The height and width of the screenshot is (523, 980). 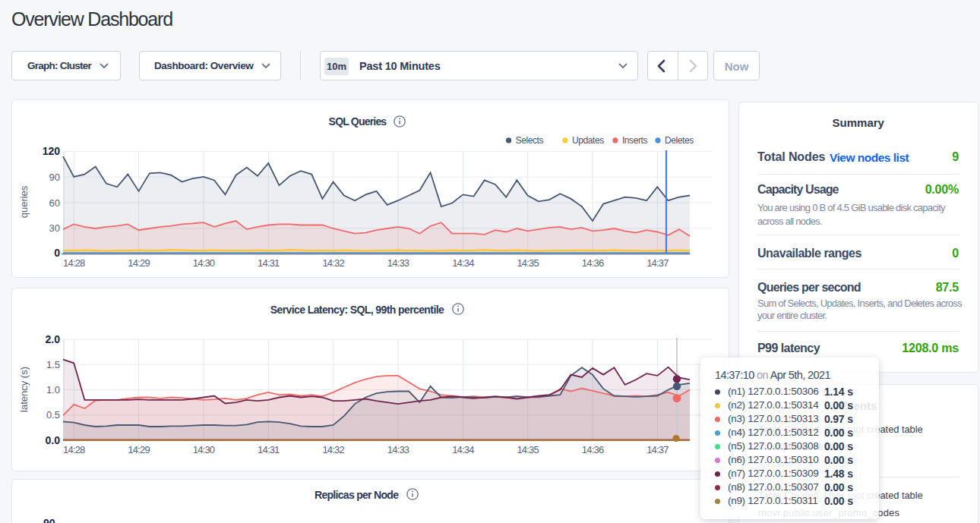 What do you see at coordinates (53, 364) in the screenshot?
I see `svg-text: 1.5` at bounding box center [53, 364].